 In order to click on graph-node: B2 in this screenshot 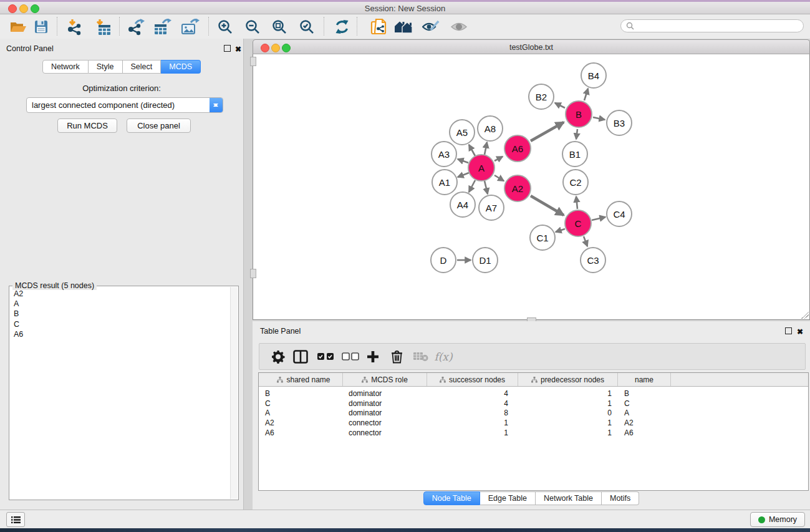, I will do `click(541, 97)`.